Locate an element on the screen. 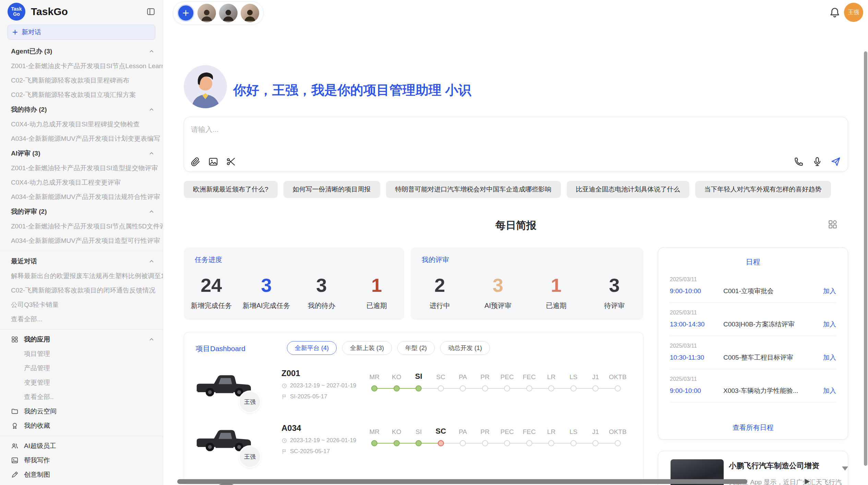 This screenshot has height=485, width=868. sidebar-collapse-icon is located at coordinates (151, 12).